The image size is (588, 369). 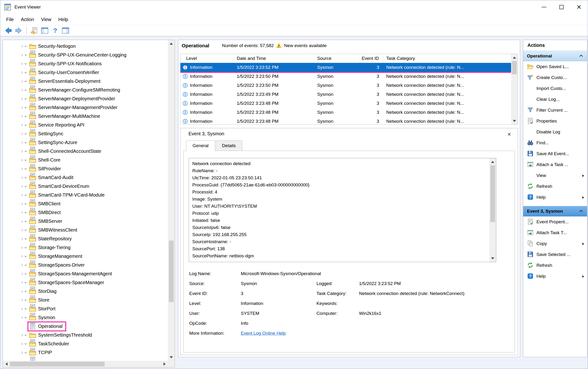 What do you see at coordinates (85, 46) in the screenshot?
I see `tree-item: Security-Netlogon` at bounding box center [85, 46].